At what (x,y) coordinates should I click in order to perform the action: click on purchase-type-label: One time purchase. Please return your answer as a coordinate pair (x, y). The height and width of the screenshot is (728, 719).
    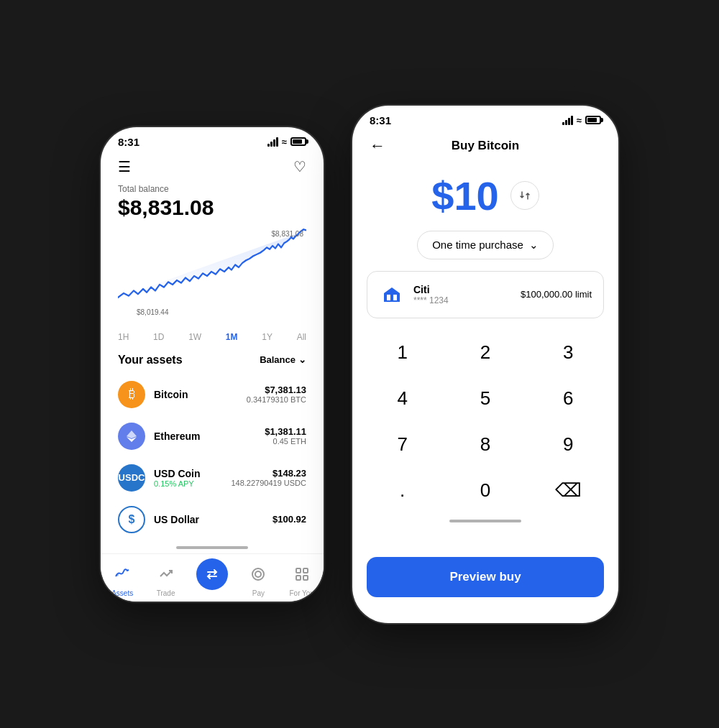
    Looking at the image, I should click on (477, 244).